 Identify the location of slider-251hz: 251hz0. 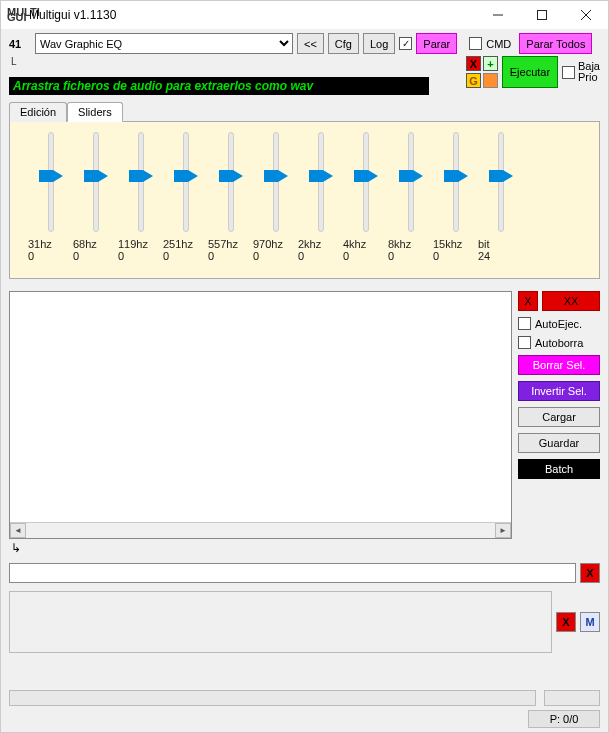
(186, 203).